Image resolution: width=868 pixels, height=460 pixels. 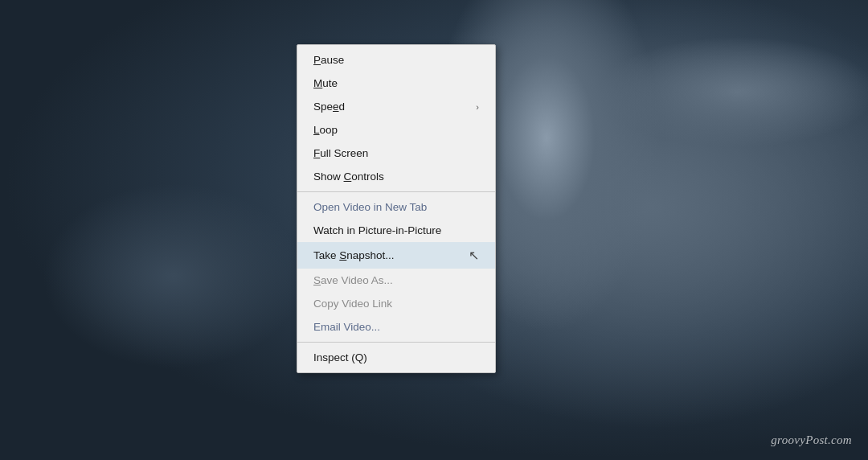 What do you see at coordinates (396, 280) in the screenshot?
I see `menu-item-save-video: Save Video As...` at bounding box center [396, 280].